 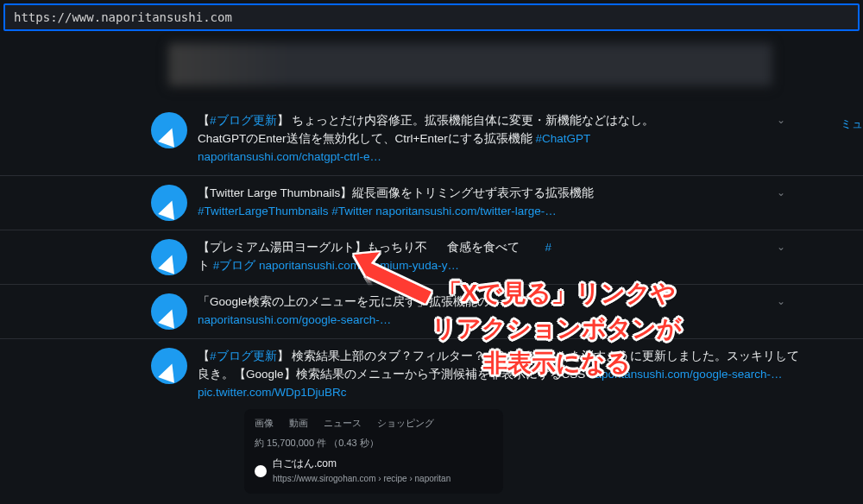 I want to click on url-bar: https://www.naporitansushi.com, so click(x=432, y=17).